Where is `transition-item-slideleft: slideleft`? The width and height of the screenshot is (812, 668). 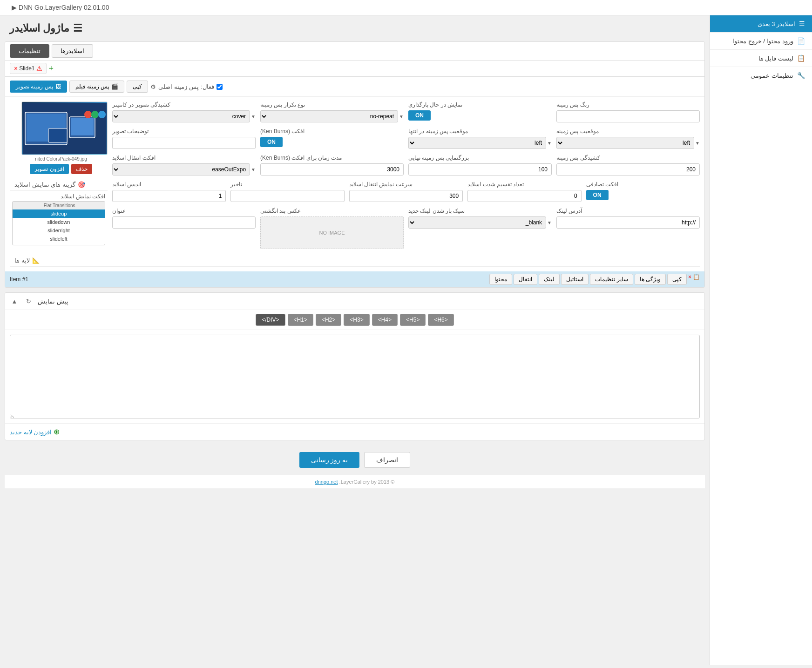 transition-item-slideleft: slideleft is located at coordinates (59, 239).